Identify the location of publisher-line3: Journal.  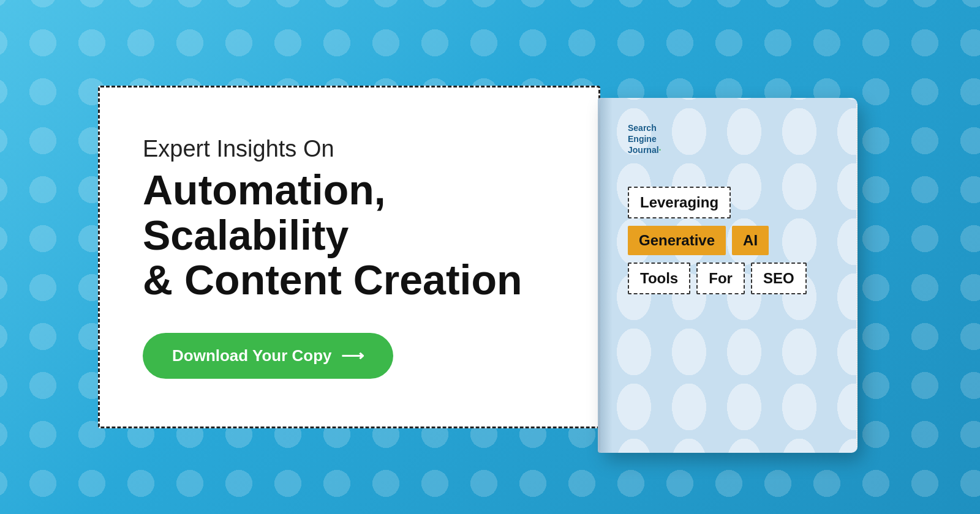
(643, 150).